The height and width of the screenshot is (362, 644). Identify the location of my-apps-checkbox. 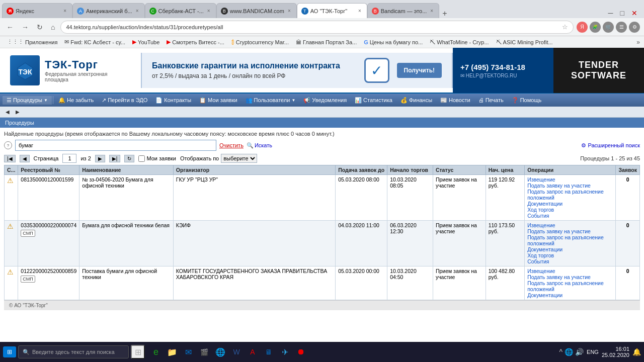
(142, 159).